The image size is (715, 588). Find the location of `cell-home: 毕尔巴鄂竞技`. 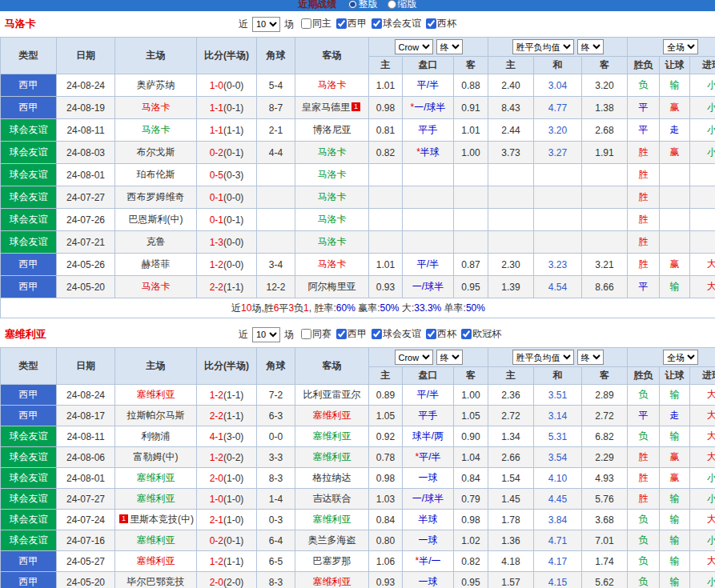

cell-home: 毕尔巴鄂竞技 is located at coordinates (156, 580).